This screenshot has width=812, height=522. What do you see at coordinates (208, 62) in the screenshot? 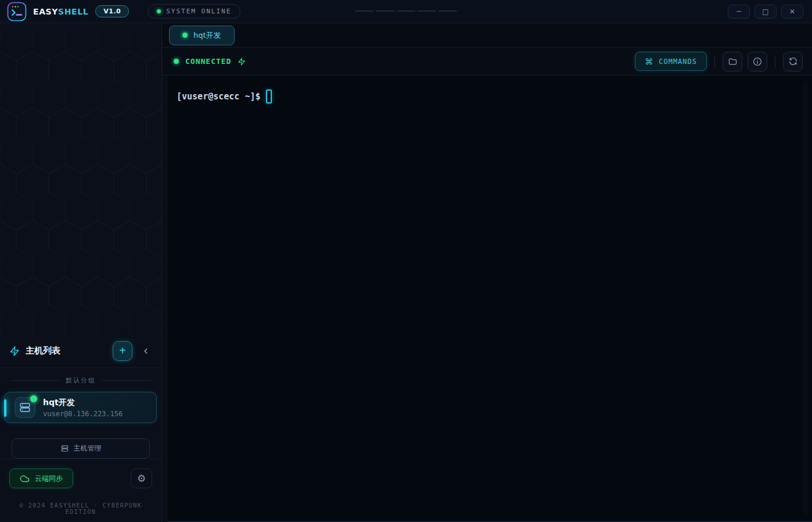
I see `connection-status-text: CONNECTED` at bounding box center [208, 62].